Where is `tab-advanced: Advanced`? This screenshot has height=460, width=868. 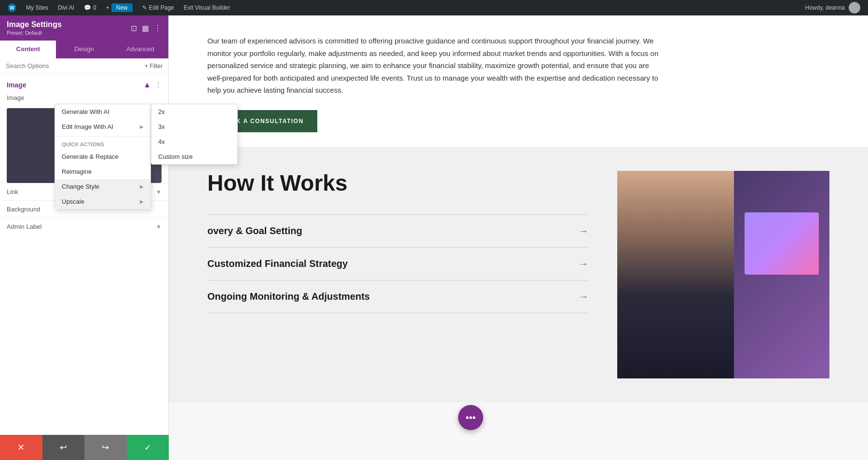 tab-advanced: Advanced is located at coordinates (140, 49).